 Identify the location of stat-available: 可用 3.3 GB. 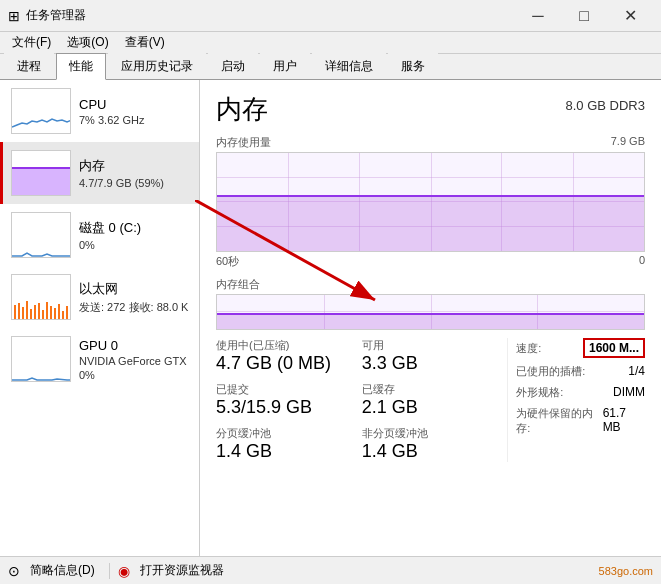
(431, 356).